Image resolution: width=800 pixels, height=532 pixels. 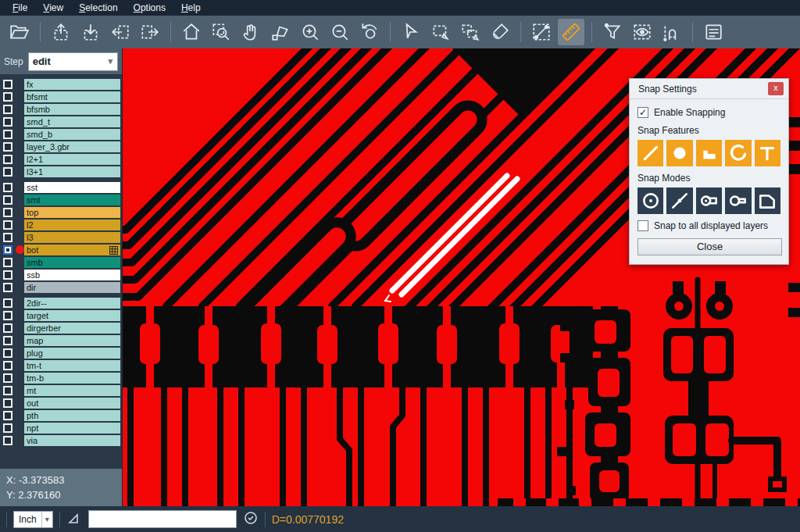 What do you see at coordinates (72, 262) in the screenshot?
I see `layer-label: smb` at bounding box center [72, 262].